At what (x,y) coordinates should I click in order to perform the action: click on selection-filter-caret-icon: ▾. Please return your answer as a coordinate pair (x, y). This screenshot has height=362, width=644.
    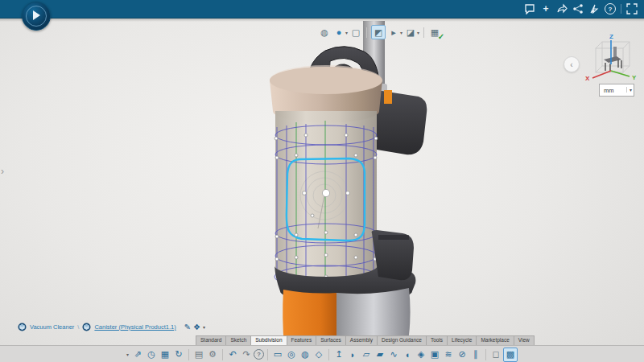
    Looking at the image, I should click on (401, 32).